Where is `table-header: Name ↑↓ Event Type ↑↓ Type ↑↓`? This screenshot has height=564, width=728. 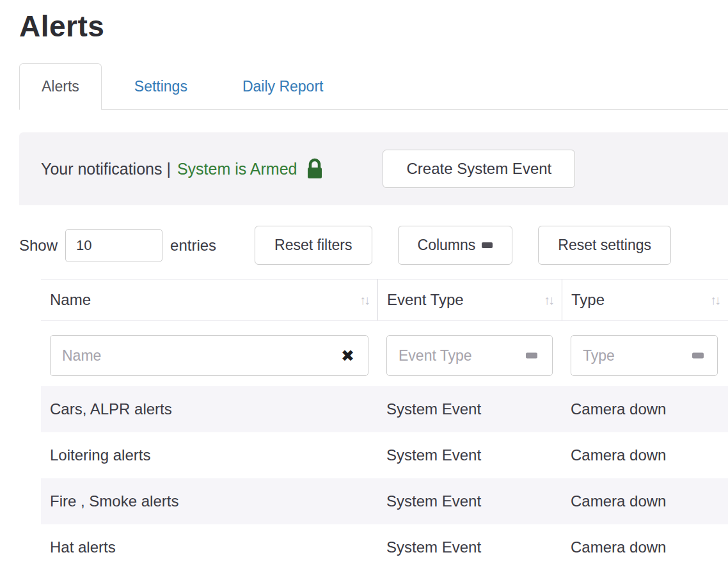 table-header: Name ↑↓ Event Type ↑↓ Type ↑↓ is located at coordinates (384, 300).